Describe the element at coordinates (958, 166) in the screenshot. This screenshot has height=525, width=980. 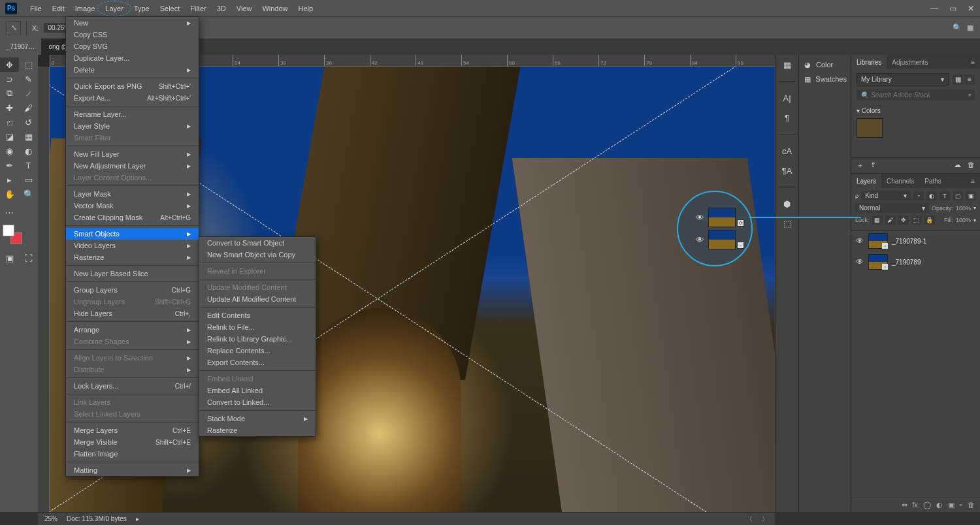
I see `sync-icon: ☁` at that location.